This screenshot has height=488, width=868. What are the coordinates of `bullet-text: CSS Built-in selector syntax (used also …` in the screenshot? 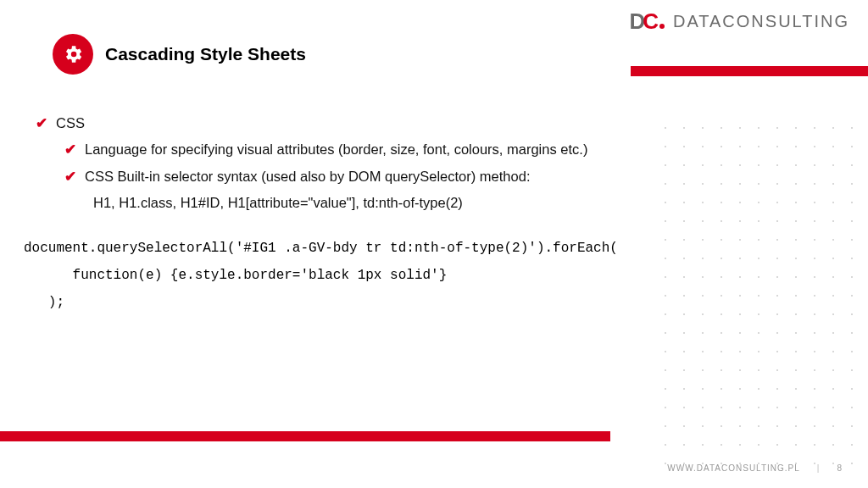 It's located at (307, 176).